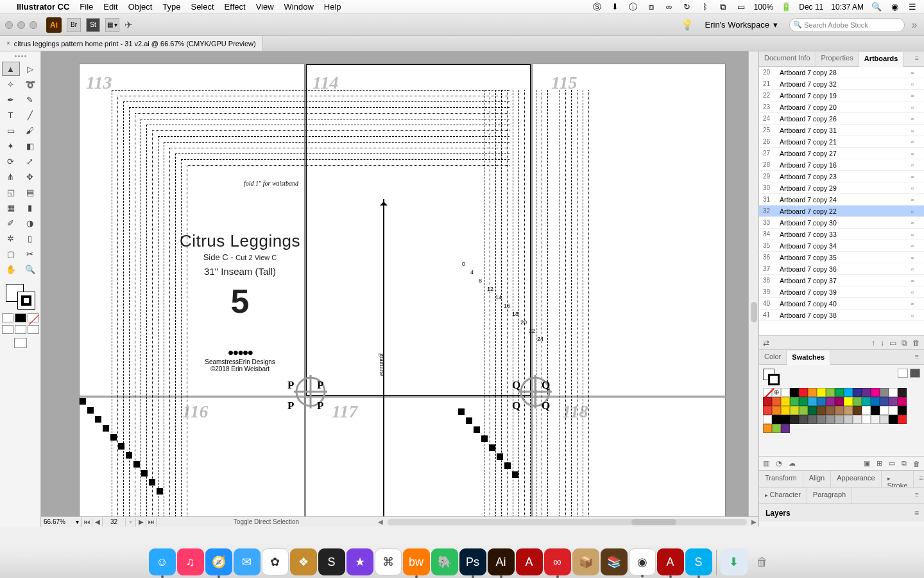 Image resolution: width=924 pixels, height=578 pixels. I want to click on minimize-window-button, so click(21, 25).